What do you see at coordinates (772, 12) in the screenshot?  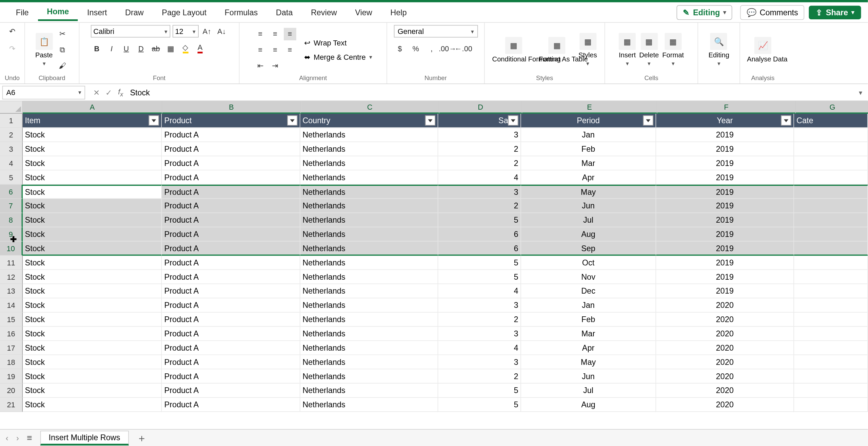 I see `comments-button: 💬 Comments` at bounding box center [772, 12].